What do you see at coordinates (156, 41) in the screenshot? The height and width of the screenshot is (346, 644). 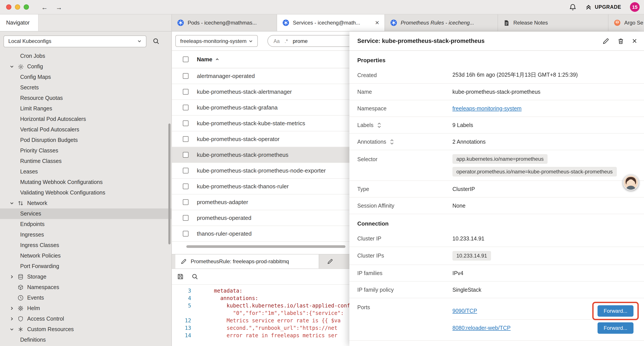 I see `sidebar-search-icon` at bounding box center [156, 41].